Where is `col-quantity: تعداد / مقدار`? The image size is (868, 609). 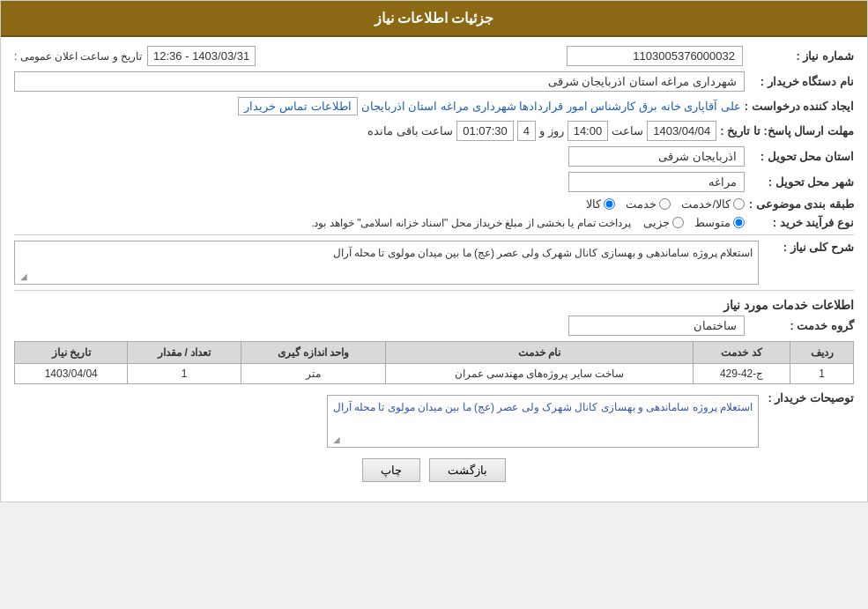
col-quantity: تعداد / مقدار is located at coordinates (184, 353).